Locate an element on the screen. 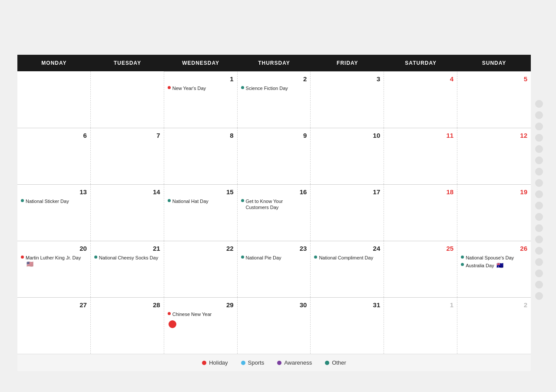 The width and height of the screenshot is (556, 392). cell-date: 13 is located at coordinates (54, 192).